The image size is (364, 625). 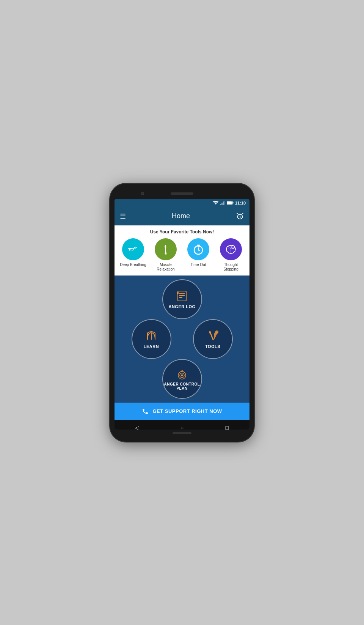 What do you see at coordinates (143, 194) in the screenshot?
I see `phone-camera` at bounding box center [143, 194].